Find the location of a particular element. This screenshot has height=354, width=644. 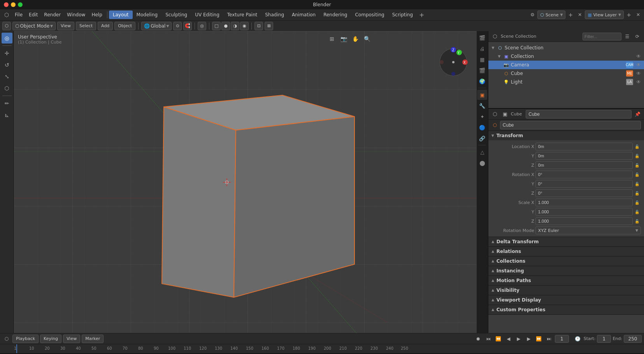

relations-header: ▶ Relations is located at coordinates (566, 251).